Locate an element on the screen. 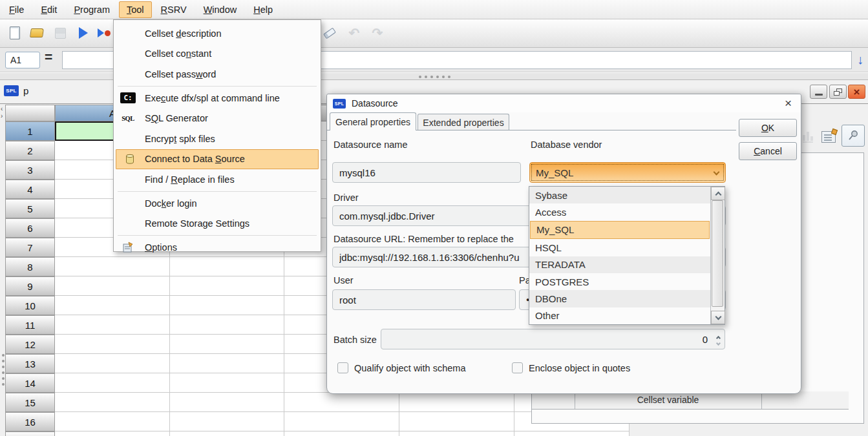  row-header-5: 5 is located at coordinates (30, 209).